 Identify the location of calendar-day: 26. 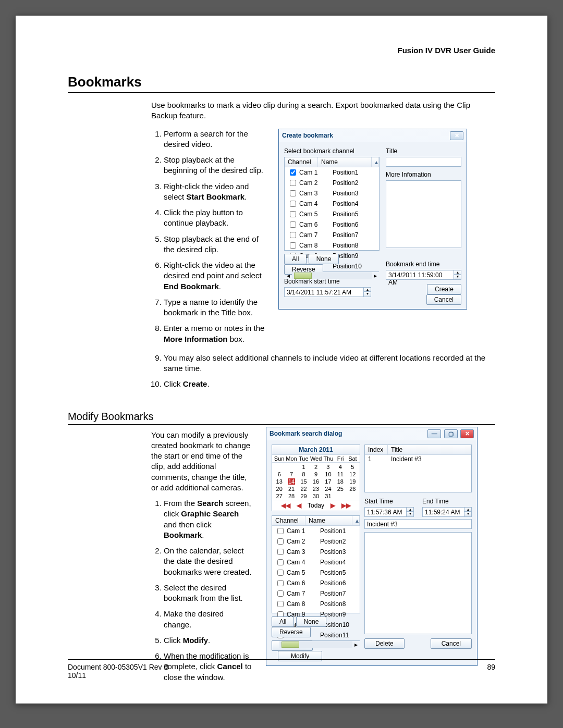
(352, 489).